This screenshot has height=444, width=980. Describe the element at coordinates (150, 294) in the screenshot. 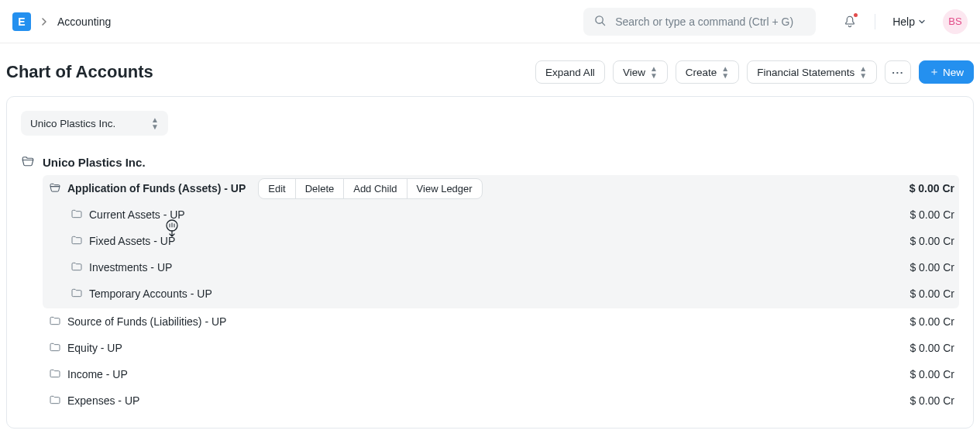

I see `tree-node-label: Temporary Accounts - UP` at that location.